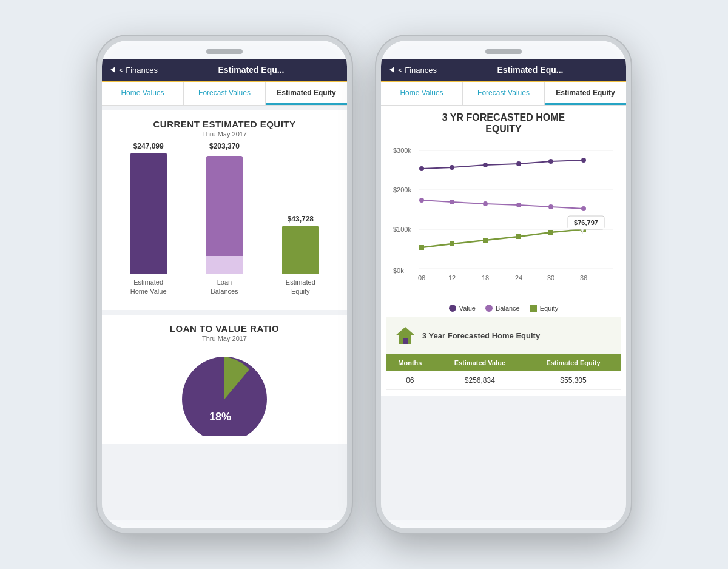 The height and width of the screenshot is (569, 728). Describe the element at coordinates (504, 308) in the screenshot. I see `chart-legend: Value Balance Equity` at that location.